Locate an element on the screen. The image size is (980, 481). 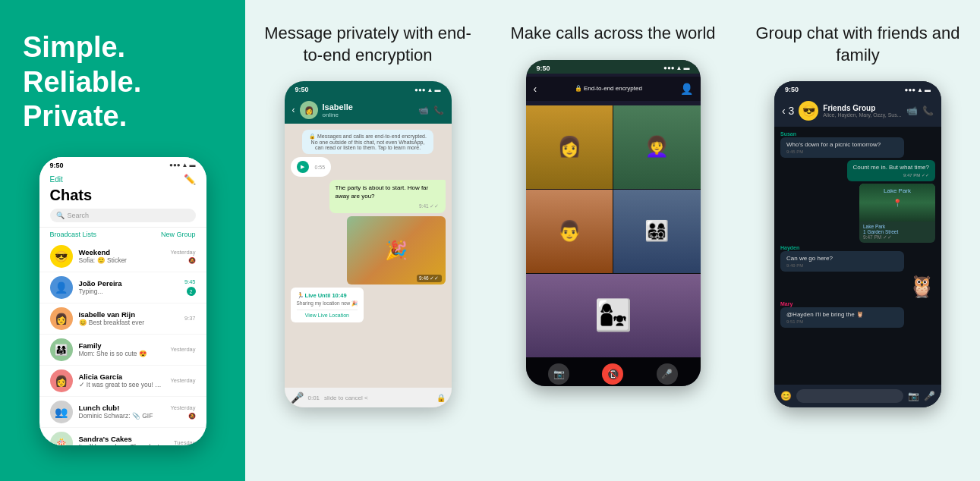
edit-row: Edit ✏️ is located at coordinates (123, 179).